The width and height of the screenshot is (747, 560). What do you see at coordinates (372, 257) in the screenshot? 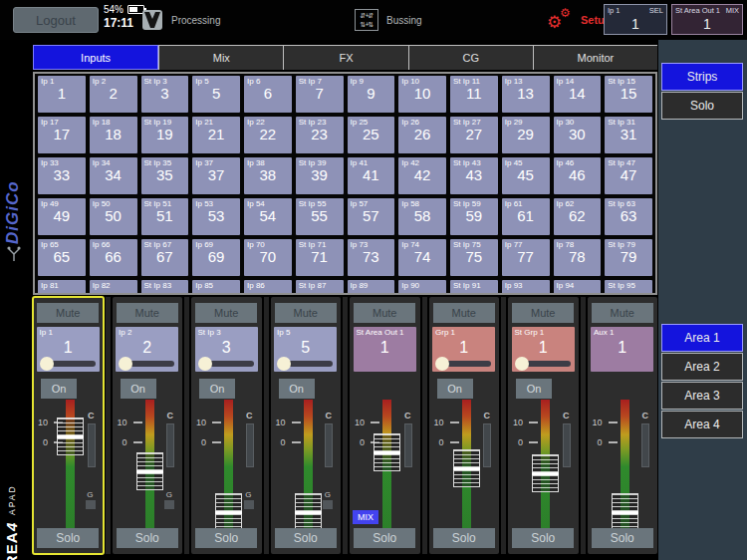
I see `channel-select-button: Ip 73 73` at bounding box center [372, 257].